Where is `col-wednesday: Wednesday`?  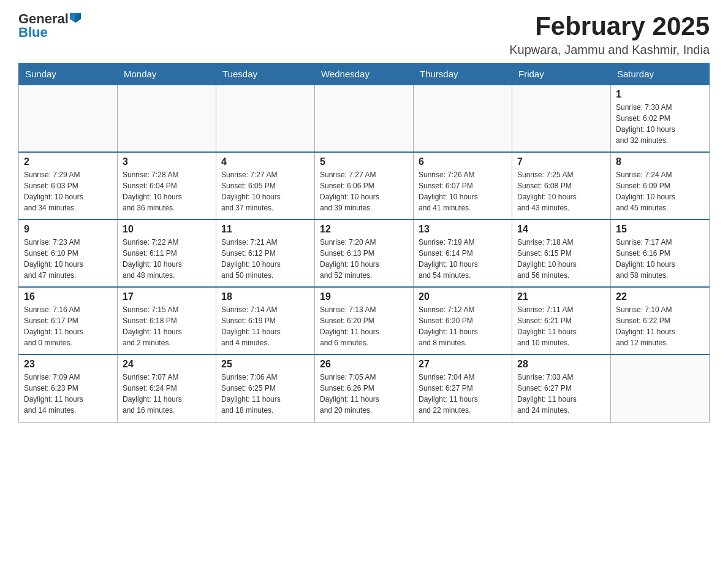
col-wednesday: Wednesday is located at coordinates (364, 75).